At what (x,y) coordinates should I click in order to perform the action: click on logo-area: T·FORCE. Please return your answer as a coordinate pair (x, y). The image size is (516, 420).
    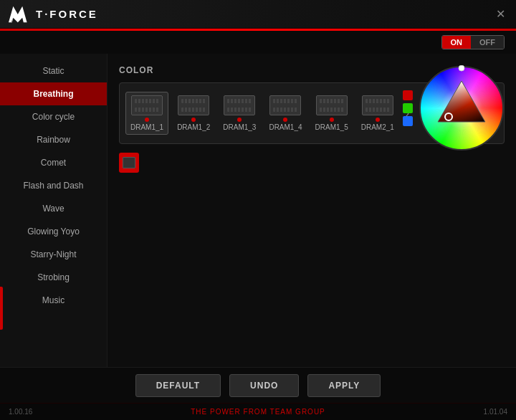
    Looking at the image, I should click on (53, 14).